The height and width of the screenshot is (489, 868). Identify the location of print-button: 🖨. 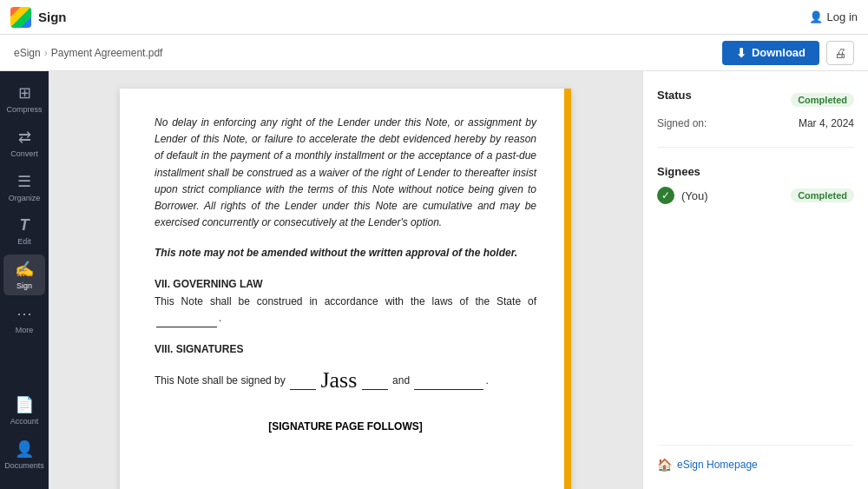
(840, 53).